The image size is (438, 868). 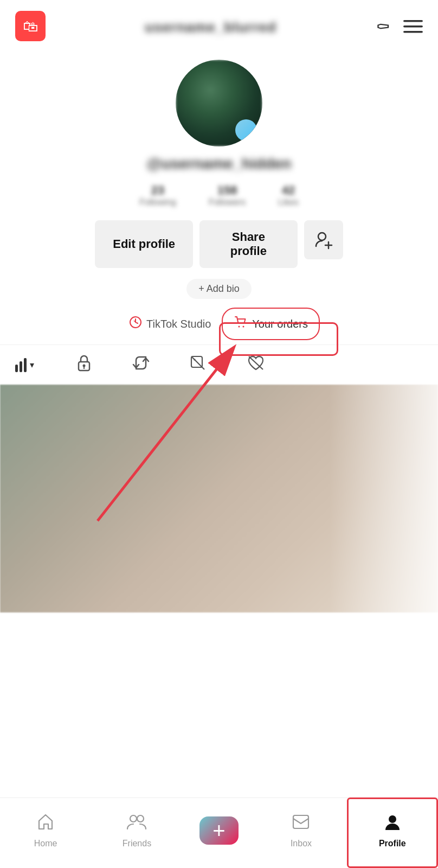 What do you see at coordinates (301, 844) in the screenshot?
I see `inbox-label: Inbox` at bounding box center [301, 844].